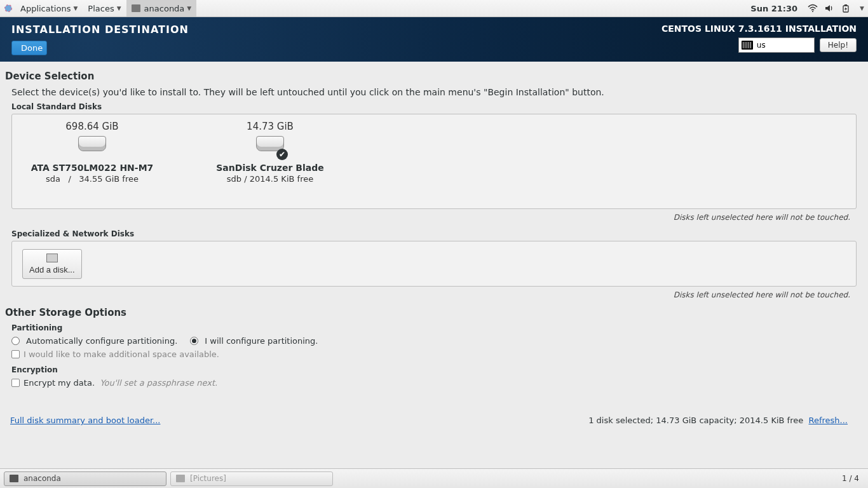 The image size is (868, 488). What do you see at coordinates (59, 383) in the screenshot?
I see `encrypt-label: Encrypt my data.` at bounding box center [59, 383].